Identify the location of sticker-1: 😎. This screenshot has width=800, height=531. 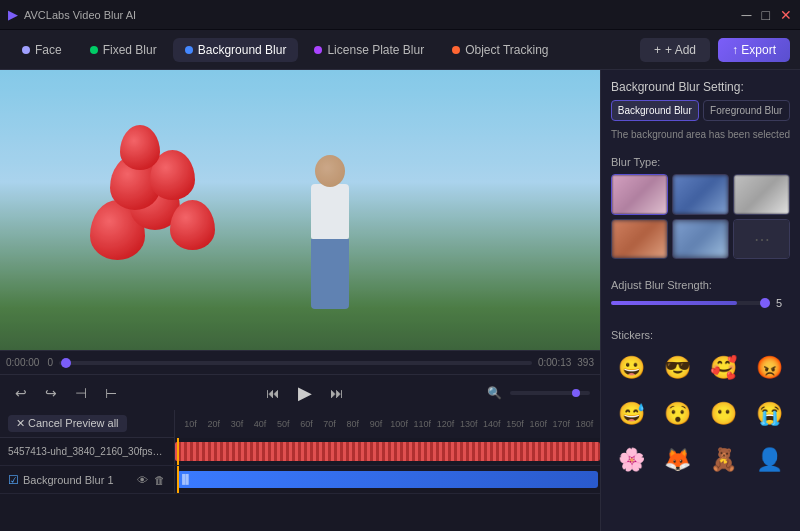
(678, 368).